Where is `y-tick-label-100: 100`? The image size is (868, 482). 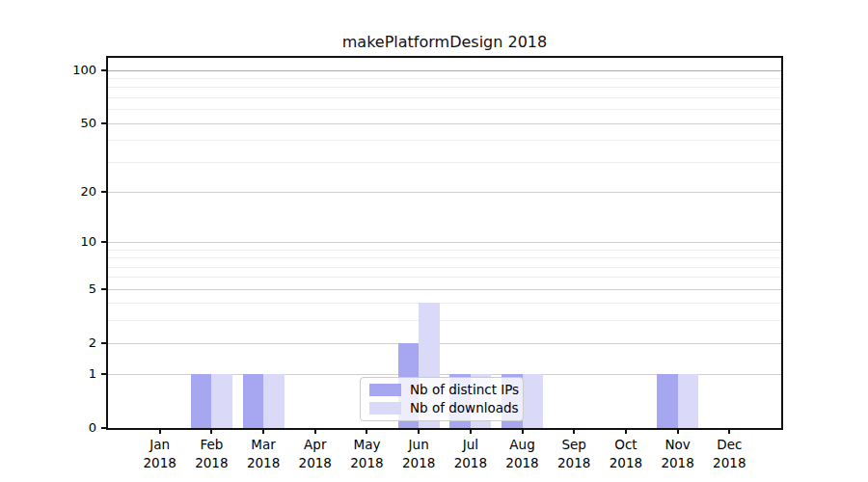 y-tick-label-100: 100 is located at coordinates (66, 70).